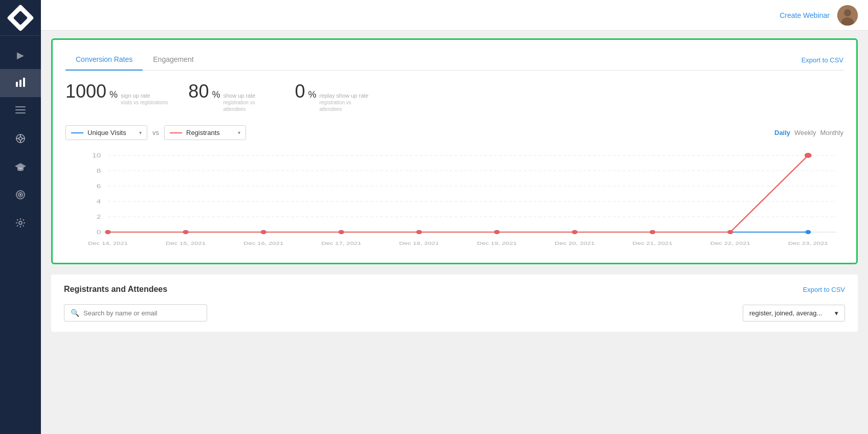 Image resolution: width=868 pixels, height=434 pixels. I want to click on tabs-left: Conversion Rates Engagement, so click(135, 60).